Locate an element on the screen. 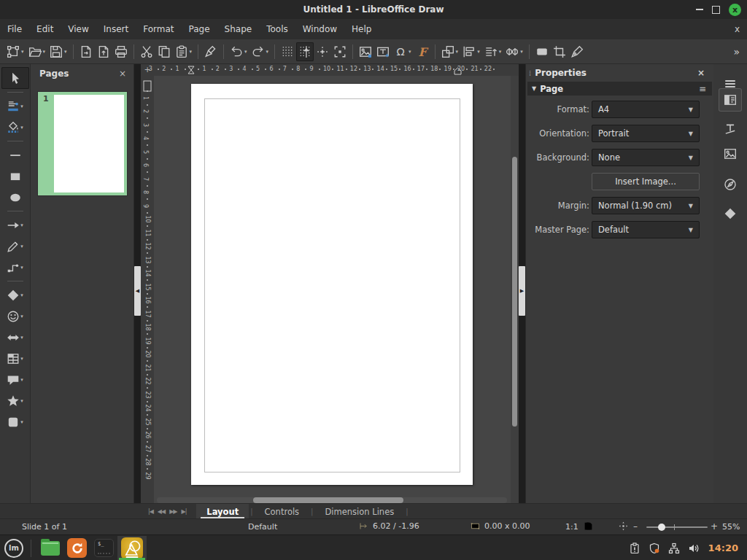  open-button: ▾ is located at coordinates (37, 52).